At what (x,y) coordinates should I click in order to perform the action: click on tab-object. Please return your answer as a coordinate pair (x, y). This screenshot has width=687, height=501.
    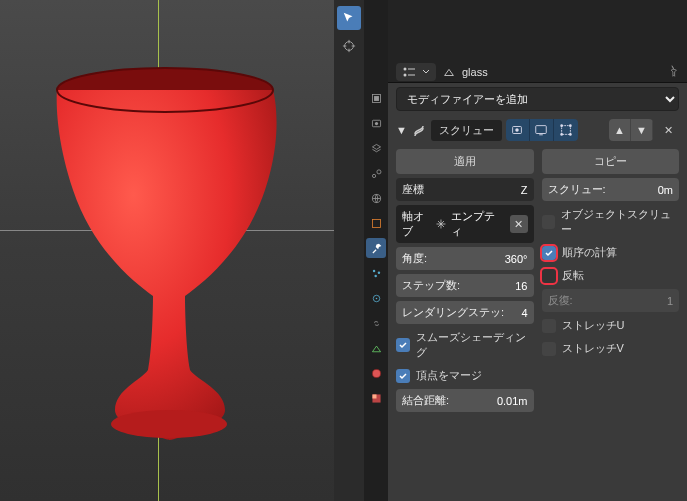
    Looking at the image, I should click on (376, 223).